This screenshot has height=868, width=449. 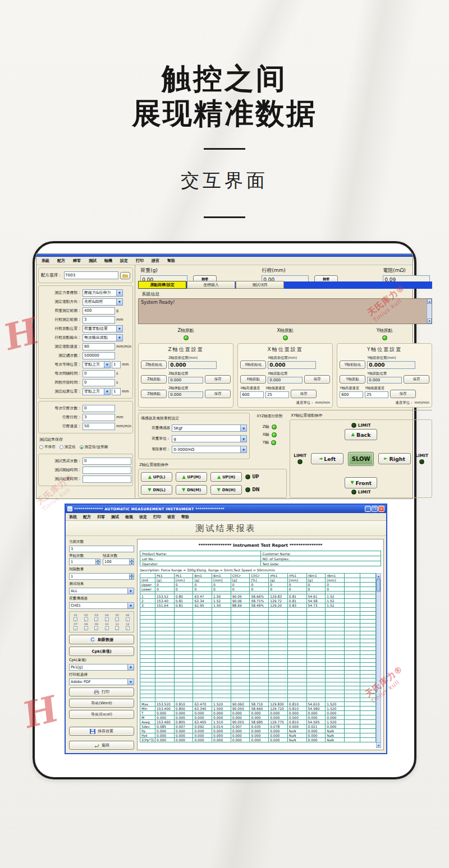 What do you see at coordinates (97, 364) in the screenshot?
I see `dropdown-field: 零點上方▼` at bounding box center [97, 364].